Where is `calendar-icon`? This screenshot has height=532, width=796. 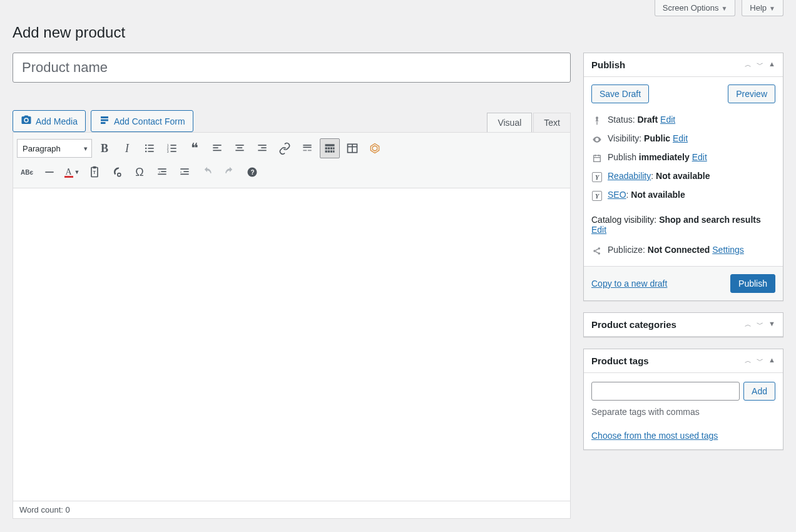
calendar-icon is located at coordinates (597, 158).